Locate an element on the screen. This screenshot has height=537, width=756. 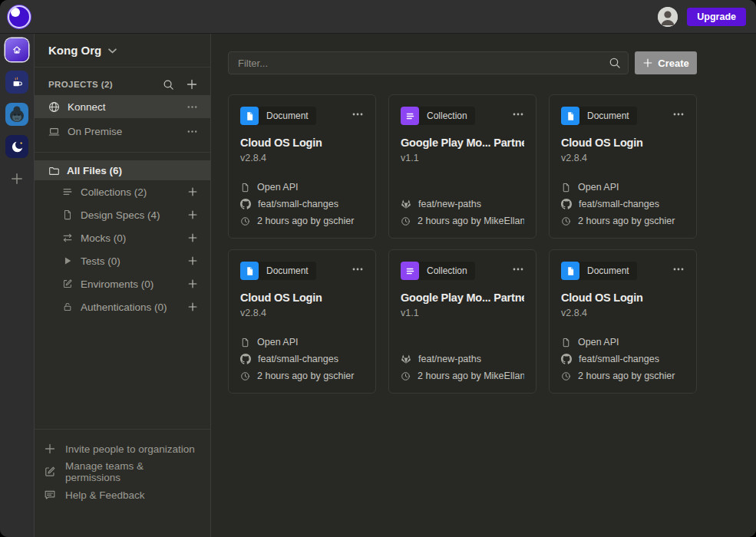
gorilla-avatar-icon is located at coordinates (17, 114).